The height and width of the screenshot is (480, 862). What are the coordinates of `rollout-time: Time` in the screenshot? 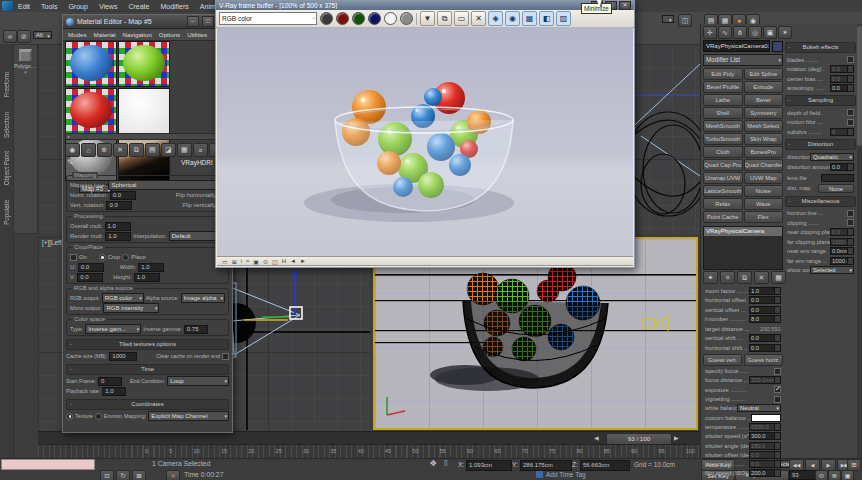 It's located at (148, 370).